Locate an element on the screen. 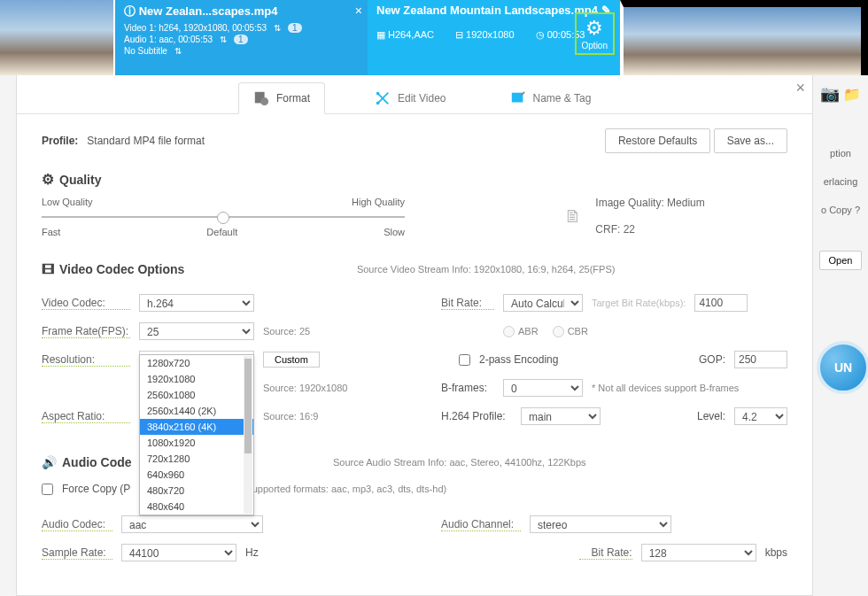  audio-badge: 1 is located at coordinates (241, 39).